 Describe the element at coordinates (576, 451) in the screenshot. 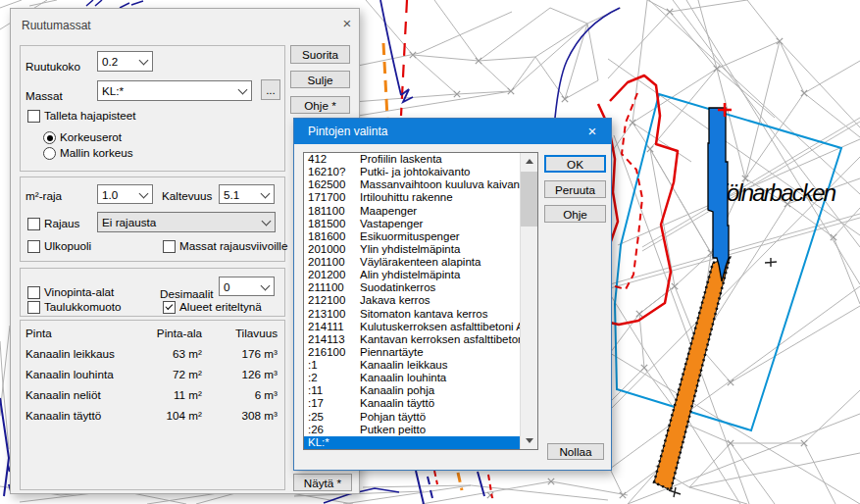

I see `nollaa-button: Nollaa` at that location.